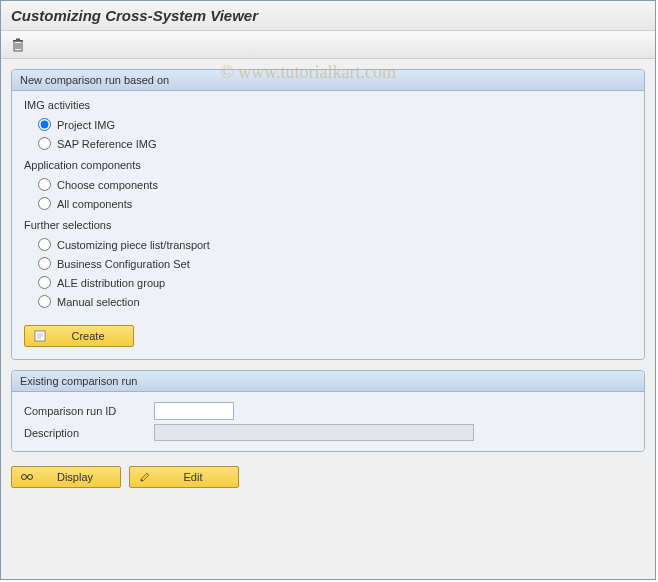 This screenshot has width=658, height=582. What do you see at coordinates (89, 433) in the screenshot?
I see `label-description: Description` at bounding box center [89, 433].